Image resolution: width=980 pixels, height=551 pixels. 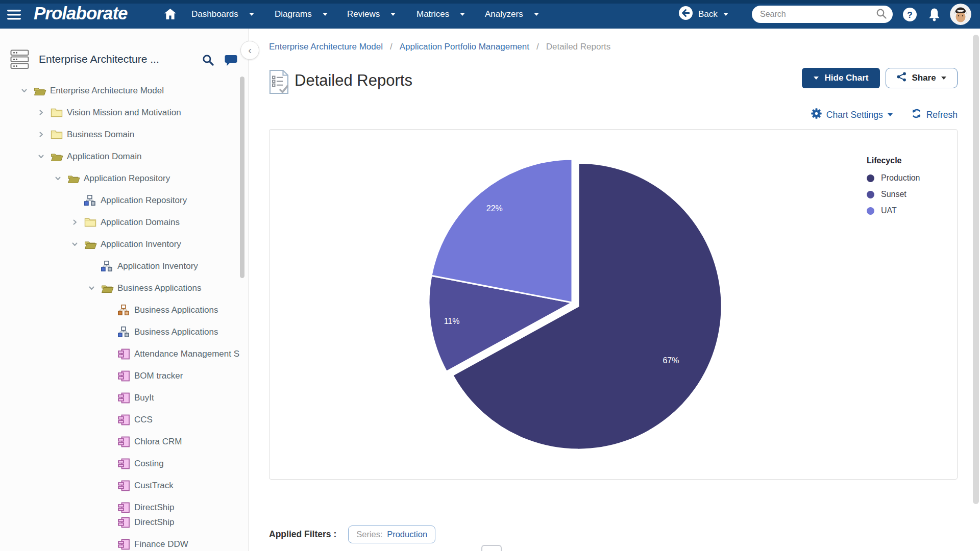 I want to click on search-icon, so click(x=881, y=14).